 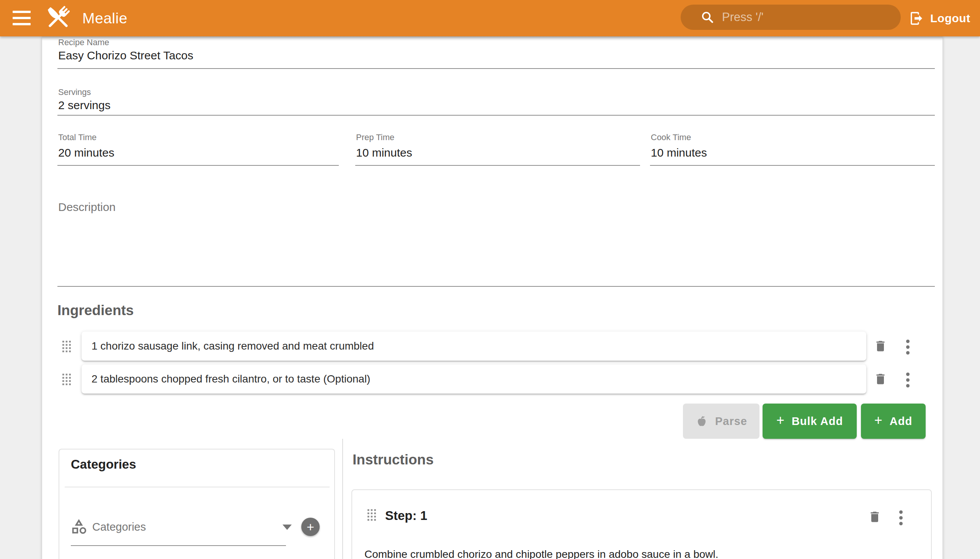 What do you see at coordinates (496, 250) in the screenshot?
I see `description-input` at bounding box center [496, 250].